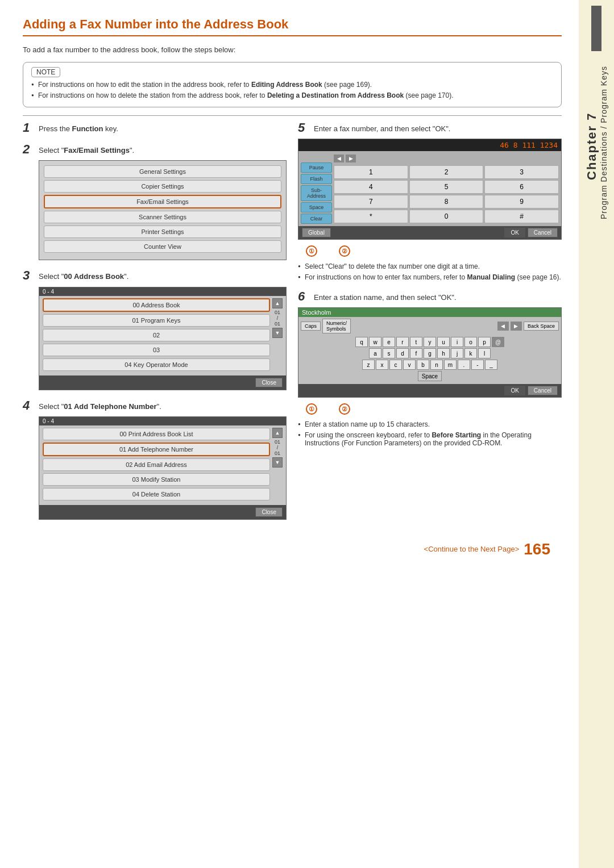 This screenshot has width=614, height=868. I want to click on key-underscore: _, so click(491, 365).